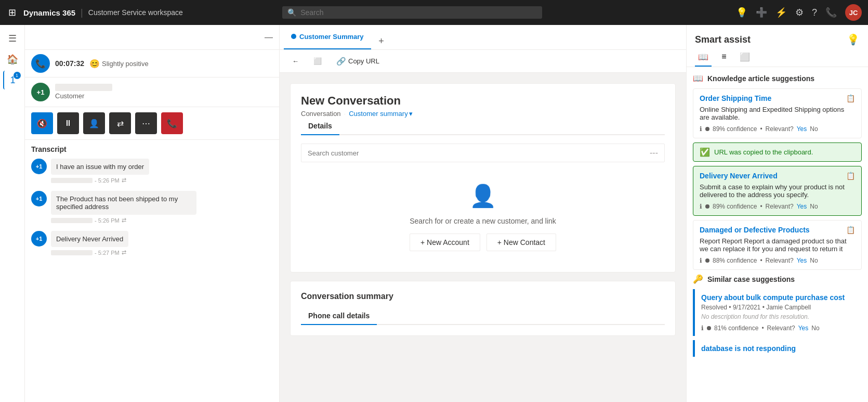 The image size is (868, 402). What do you see at coordinates (781, 12) in the screenshot?
I see `filter-nav-icon: ⚡` at bounding box center [781, 12].